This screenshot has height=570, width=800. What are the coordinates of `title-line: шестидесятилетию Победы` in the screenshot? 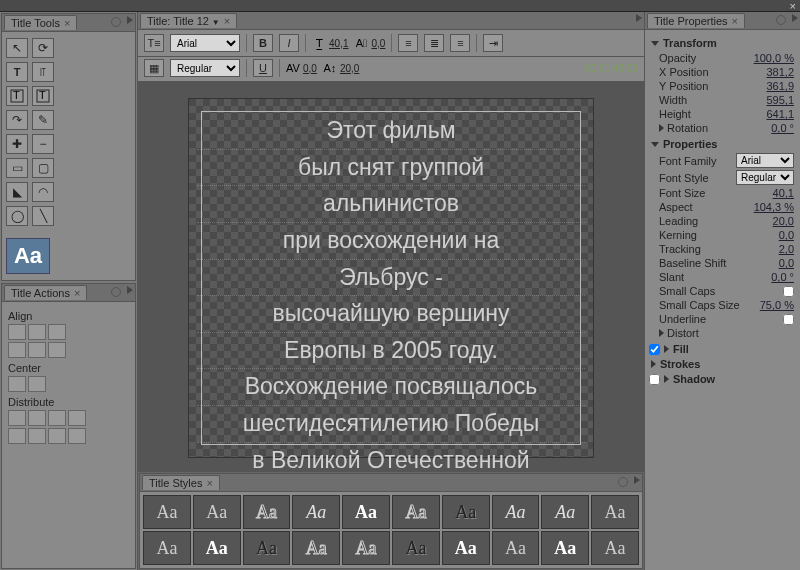 It's located at (391, 424).